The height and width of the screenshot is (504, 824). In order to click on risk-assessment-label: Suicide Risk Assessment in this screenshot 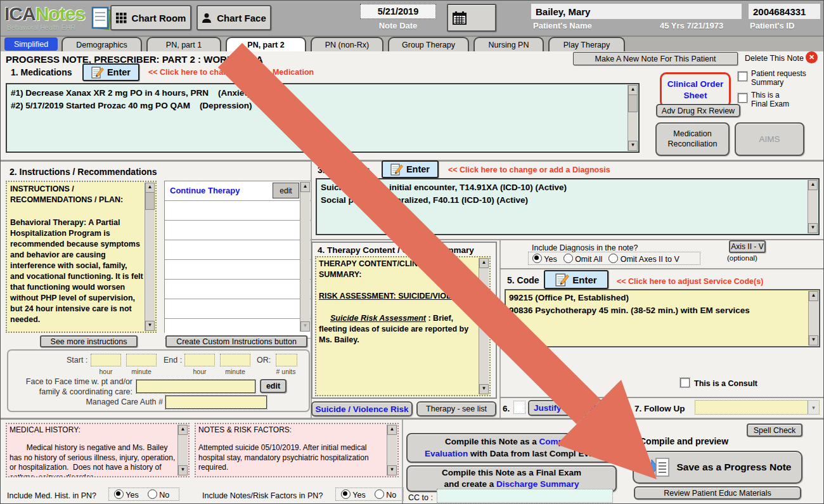, I will do `click(378, 318)`.